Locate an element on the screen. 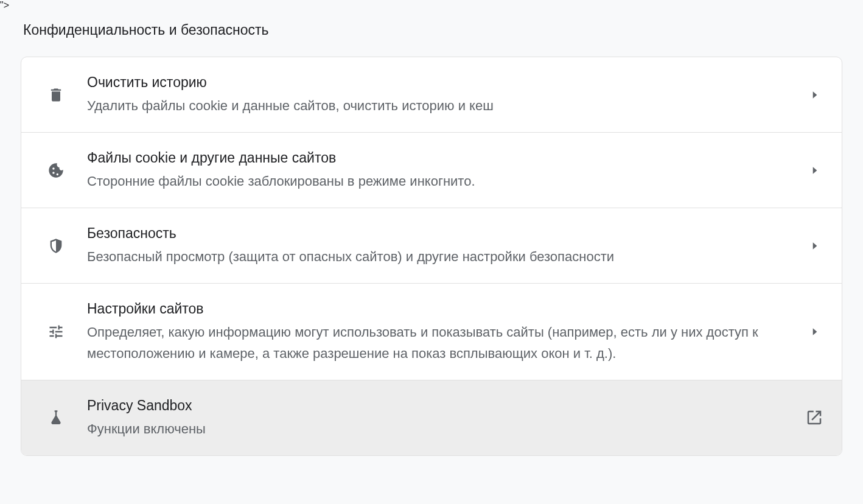 Image resolution: width=863 pixels, height=504 pixels. trash-icon is located at coordinates (56, 95).